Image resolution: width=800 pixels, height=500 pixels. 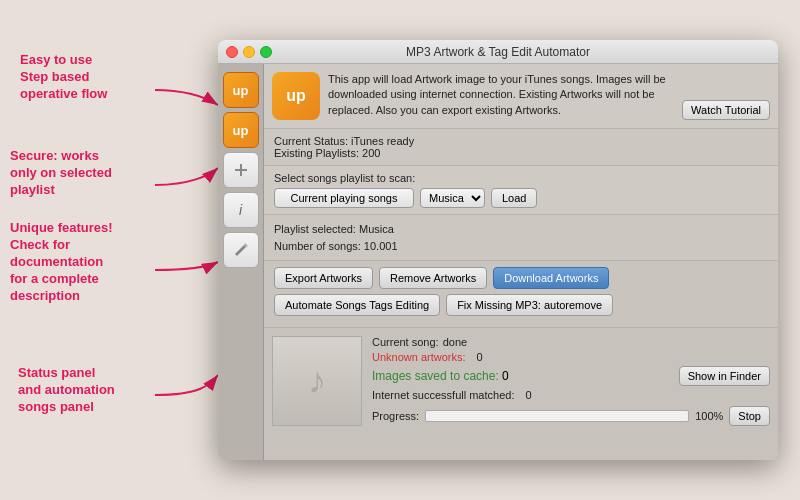 I want to click on download-artworks-button: Download Artworks, so click(x=551, y=278).